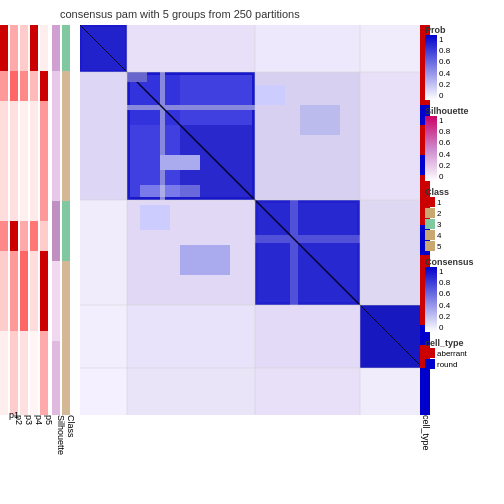 The width and height of the screenshot is (504, 504). Describe the element at coordinates (4, 48) in the screenshot. I see `p1-bar-seg1` at that location.